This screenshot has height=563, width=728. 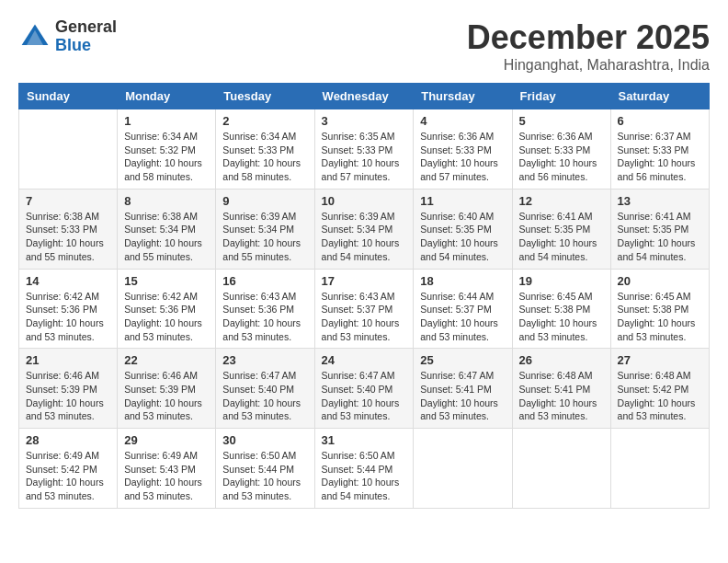 I want to click on calendar-cell: 13Sunrise: 6:41 AMSunset: 5:35 PMDayligh…, so click(x=660, y=228).